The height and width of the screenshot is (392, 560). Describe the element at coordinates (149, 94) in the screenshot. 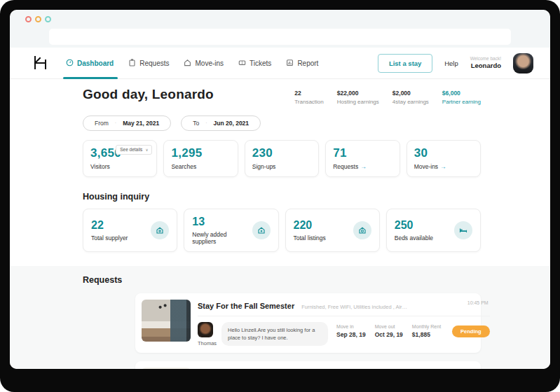

I see `page-title: Good day, Leonardo` at that location.